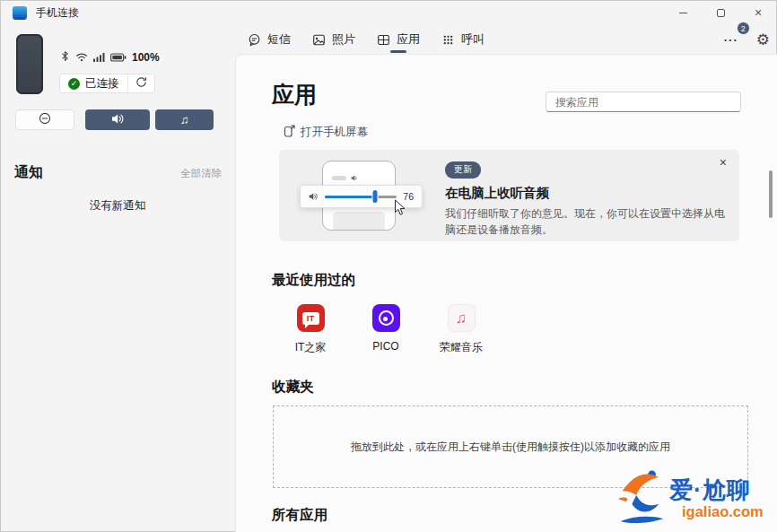 The width and height of the screenshot is (777, 532). I want to click on settings-button: ⚙, so click(763, 39).